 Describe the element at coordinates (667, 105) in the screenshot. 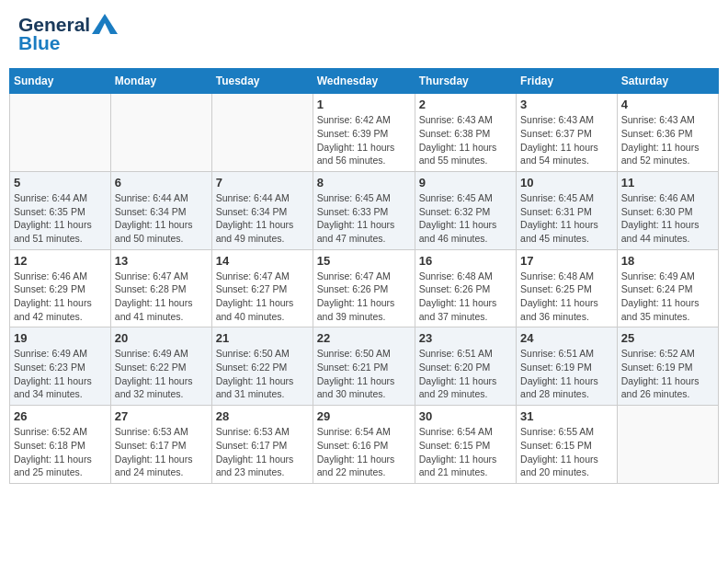

I see `day-number: 4` at that location.